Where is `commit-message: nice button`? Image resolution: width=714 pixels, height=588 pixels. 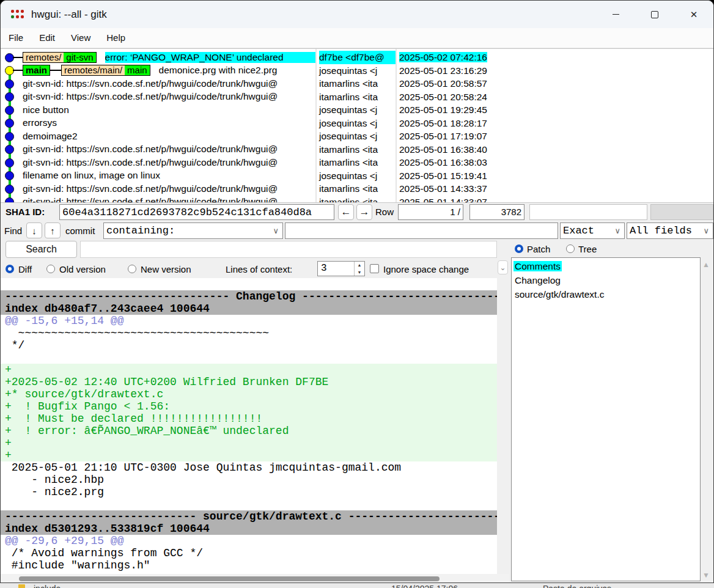
commit-message: nice button is located at coordinates (169, 110).